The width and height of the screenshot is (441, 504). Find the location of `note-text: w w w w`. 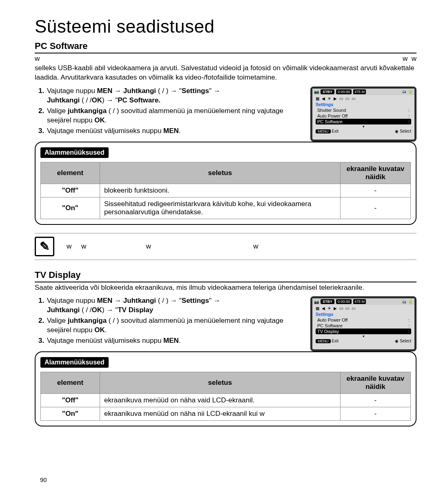

note-text: w w w w is located at coordinates (163, 246).